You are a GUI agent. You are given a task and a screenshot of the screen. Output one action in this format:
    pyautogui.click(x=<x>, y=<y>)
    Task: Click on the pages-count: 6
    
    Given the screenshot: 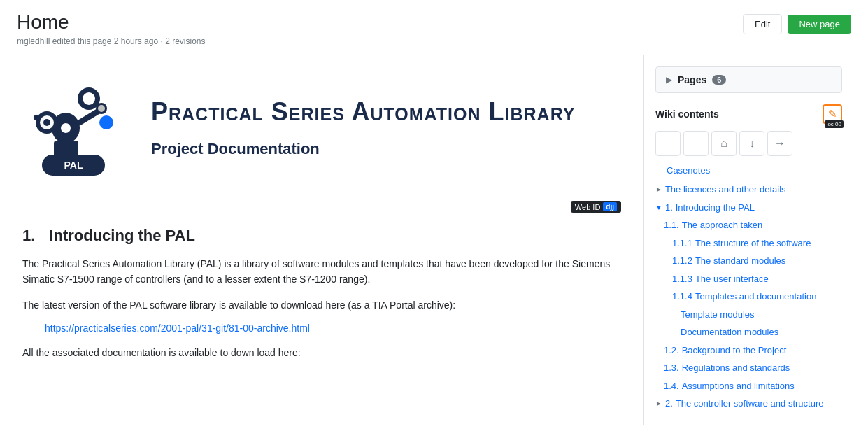 What is the action you would take?
    pyautogui.click(x=719, y=80)
    